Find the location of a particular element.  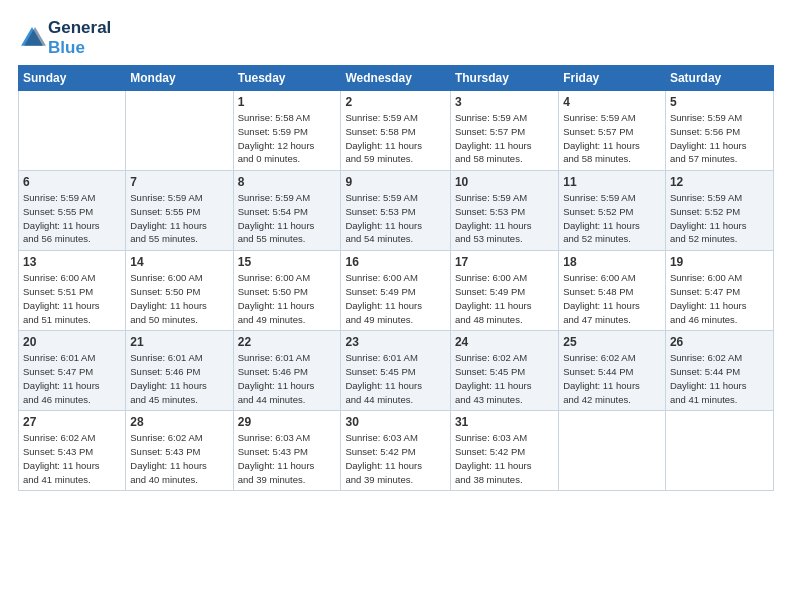

weekday-tuesday: Tuesday is located at coordinates (287, 78).